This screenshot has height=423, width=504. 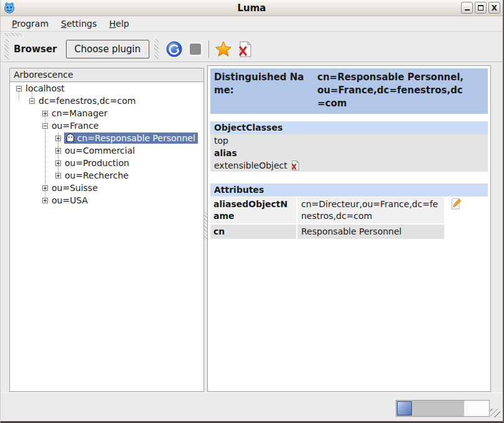 I want to click on attribute-row-aliasedobjectname: aliasedObjectNamecn=Directeur,ou=France,…, so click(x=349, y=210).